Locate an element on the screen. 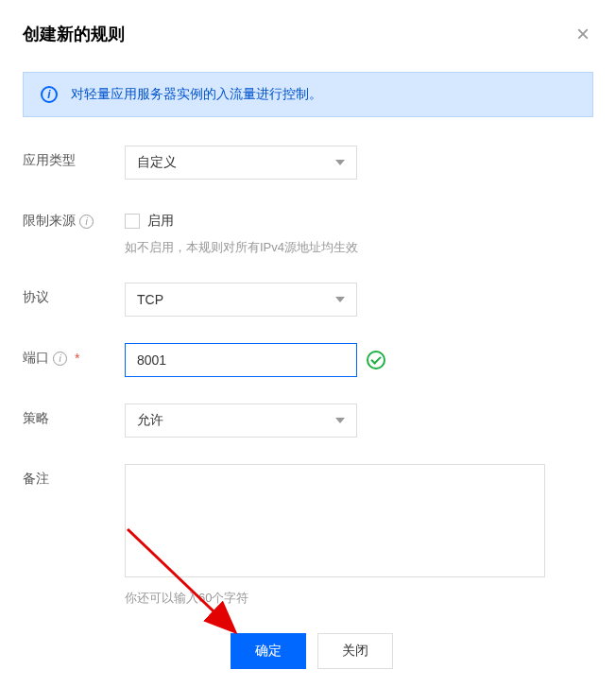  remark-hint: 你还可以输入60个字符 is located at coordinates (359, 598).